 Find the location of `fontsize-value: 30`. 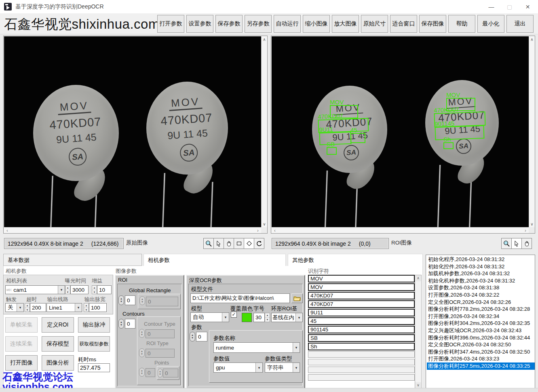

fontsize-value: 30 is located at coordinates (259, 318).